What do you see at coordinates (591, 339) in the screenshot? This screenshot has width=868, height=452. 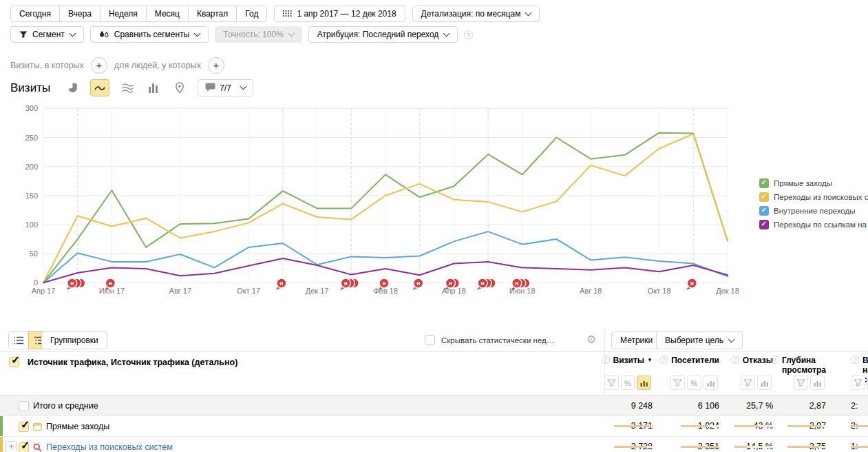 I see `gear-icon: ⚙` at bounding box center [591, 339].